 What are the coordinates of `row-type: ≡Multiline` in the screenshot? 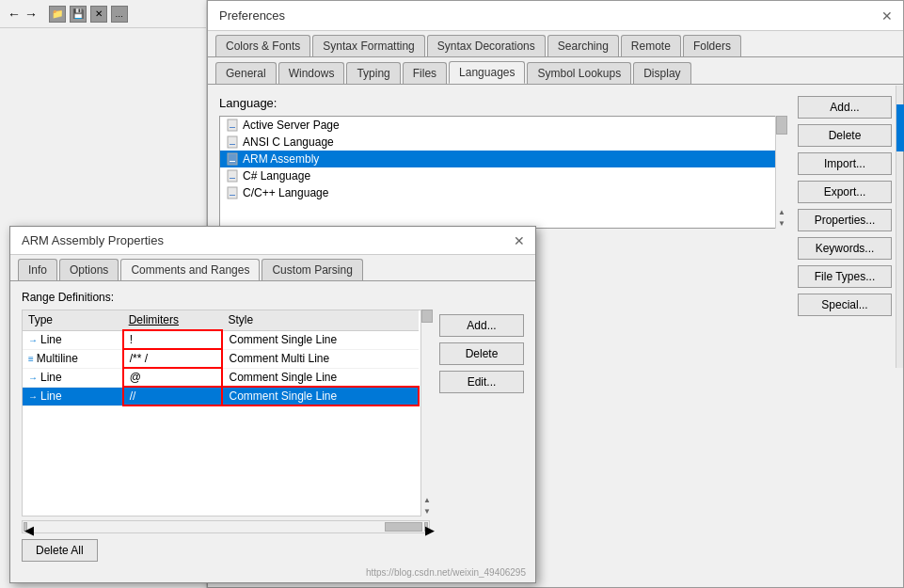 It's located at (73, 358).